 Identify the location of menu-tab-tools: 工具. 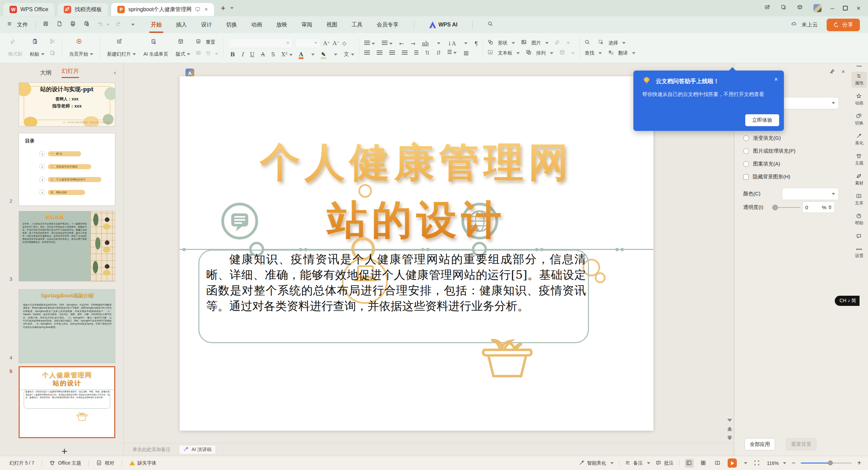
(357, 25).